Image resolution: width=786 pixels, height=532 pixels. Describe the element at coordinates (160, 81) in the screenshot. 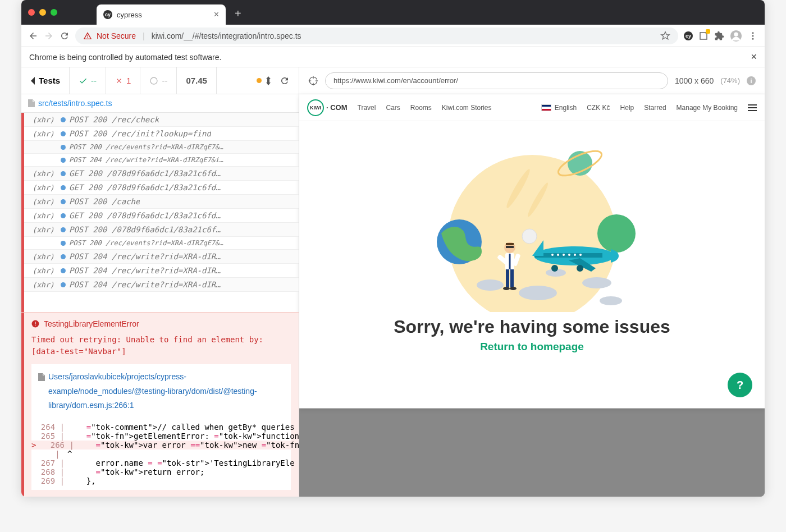

I see `stat-bar: Tests -- 1 -- 07.45` at that location.